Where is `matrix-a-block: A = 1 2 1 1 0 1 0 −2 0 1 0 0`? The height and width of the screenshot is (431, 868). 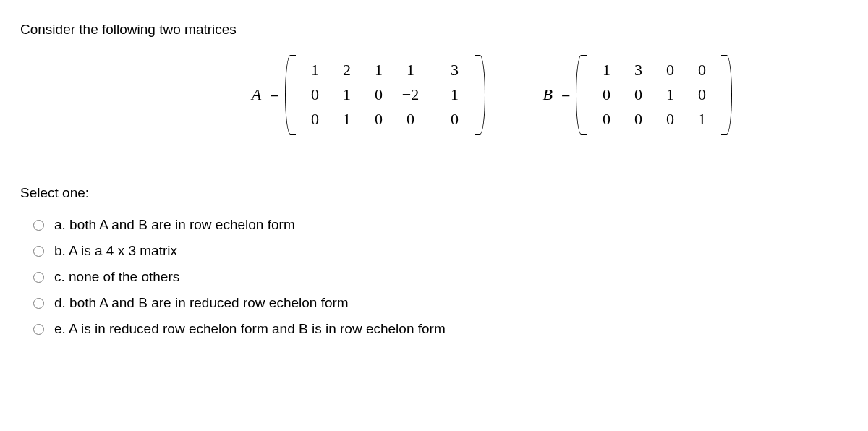
matrix-a-block: A = 1 2 1 1 0 1 0 −2 0 1 0 0 is located at coordinates (369, 95).